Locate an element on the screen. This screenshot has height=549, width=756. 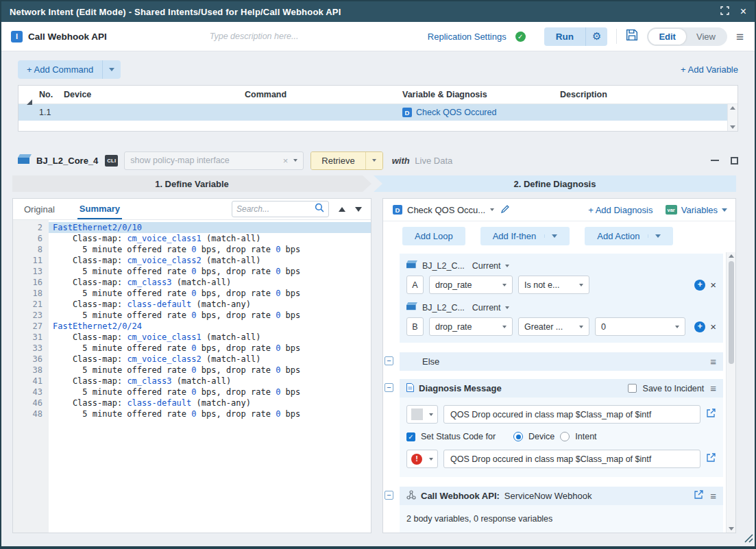
code-line: 21 Class-map: class-default (match-any) is located at coordinates (192, 304).